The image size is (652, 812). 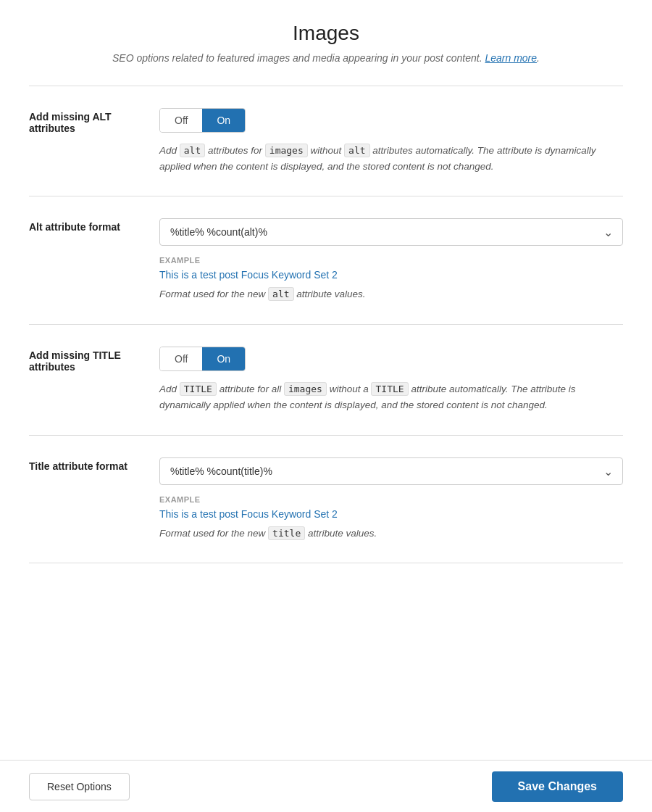 What do you see at coordinates (326, 500) in the screenshot?
I see `setting-title-format: Title attribute format %title% %count(ti…` at bounding box center [326, 500].